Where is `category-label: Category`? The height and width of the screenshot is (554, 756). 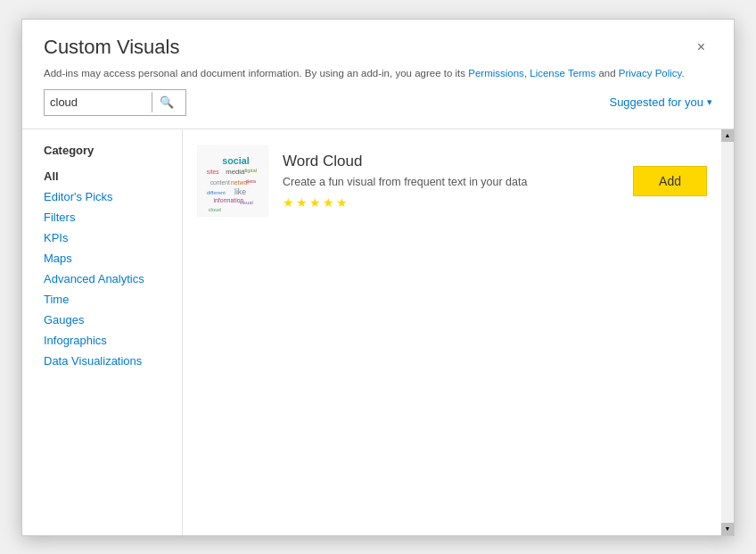 category-label: Category is located at coordinates (112, 150).